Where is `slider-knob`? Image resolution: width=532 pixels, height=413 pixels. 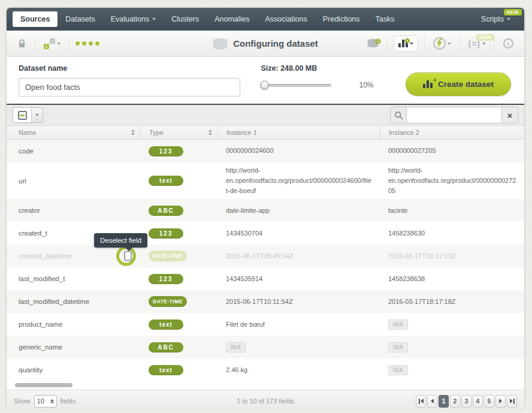
slider-knob is located at coordinates (265, 85).